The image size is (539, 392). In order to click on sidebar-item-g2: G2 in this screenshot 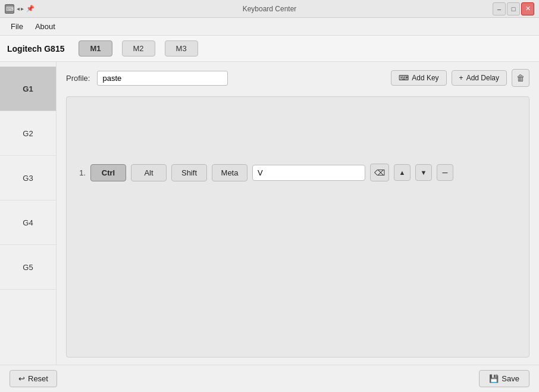, I will do `click(28, 133)`.